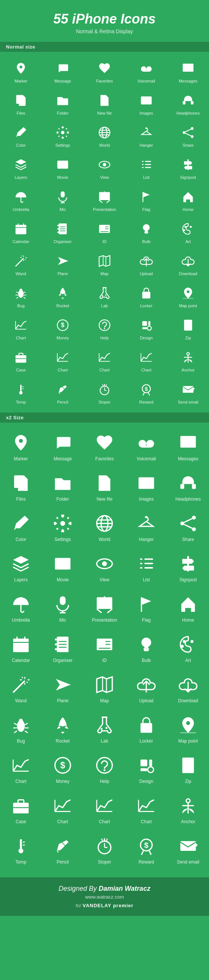 This screenshot has width=209, height=980. What do you see at coordinates (188, 689) in the screenshot?
I see `icon-item-download-large: Download` at bounding box center [188, 689].